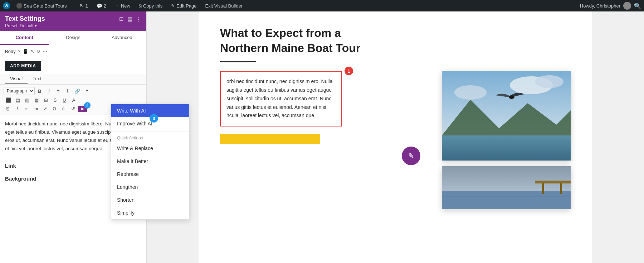 Image resolution: width=644 pixels, height=263 pixels. I want to click on panel-tabs: Content Design Advanced, so click(73, 38).